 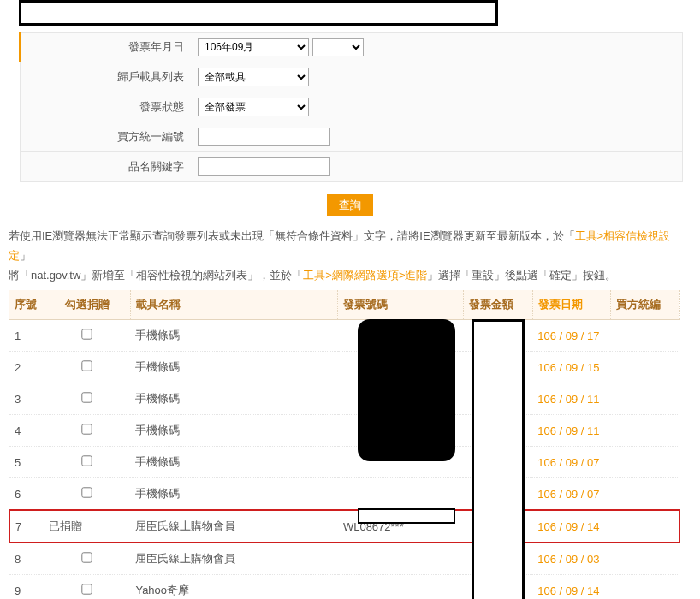 I want to click on cell-seq: 9, so click(x=27, y=587).